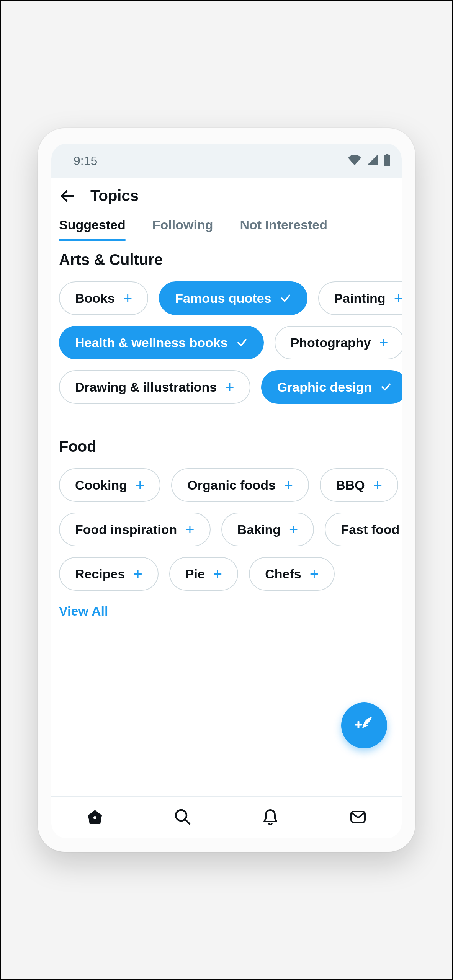  I want to click on topic-chip-pie: Pie +, so click(204, 574).